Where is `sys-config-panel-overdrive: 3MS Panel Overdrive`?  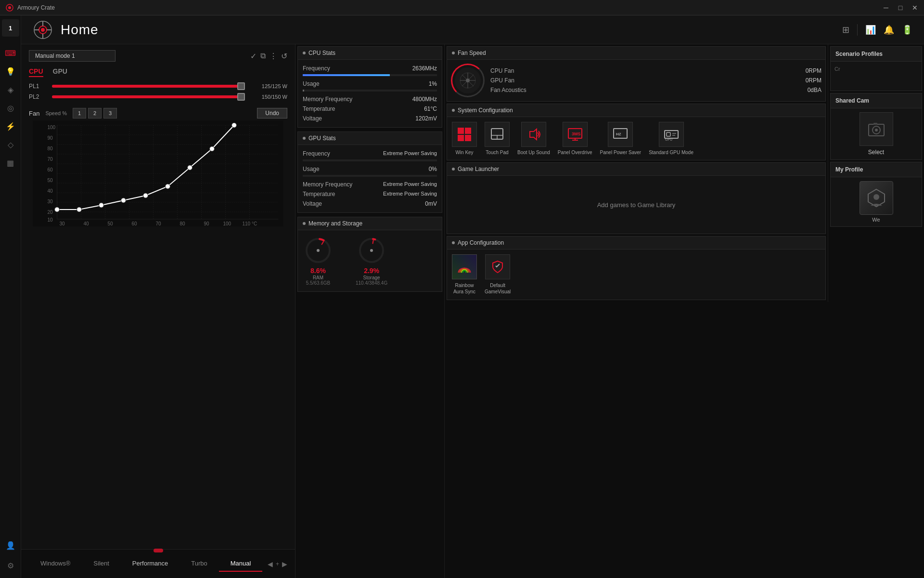 sys-config-panel-overdrive: 3MS Panel Overdrive is located at coordinates (575, 139).